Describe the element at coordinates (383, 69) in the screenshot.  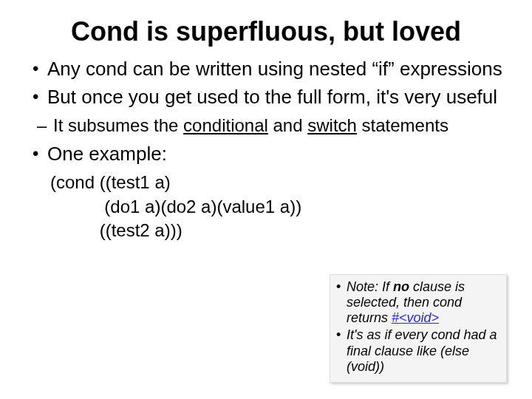
I see `bullet-1-if: “if”` at that location.